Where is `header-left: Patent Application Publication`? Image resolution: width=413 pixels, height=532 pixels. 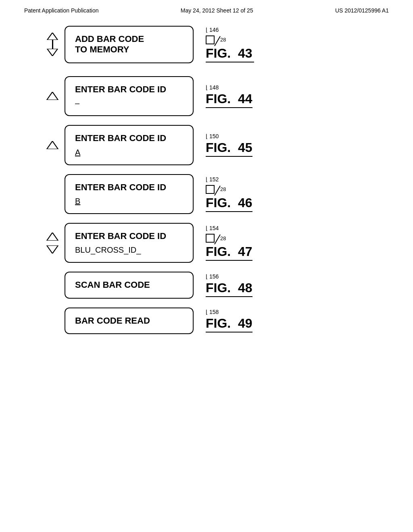
header-left: Patent Application Publication is located at coordinates (61, 10).